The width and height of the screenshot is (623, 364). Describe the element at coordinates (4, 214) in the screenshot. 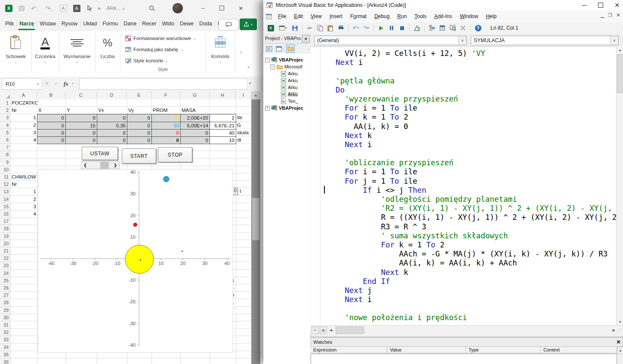

I see `row-header-16: 16` at that location.